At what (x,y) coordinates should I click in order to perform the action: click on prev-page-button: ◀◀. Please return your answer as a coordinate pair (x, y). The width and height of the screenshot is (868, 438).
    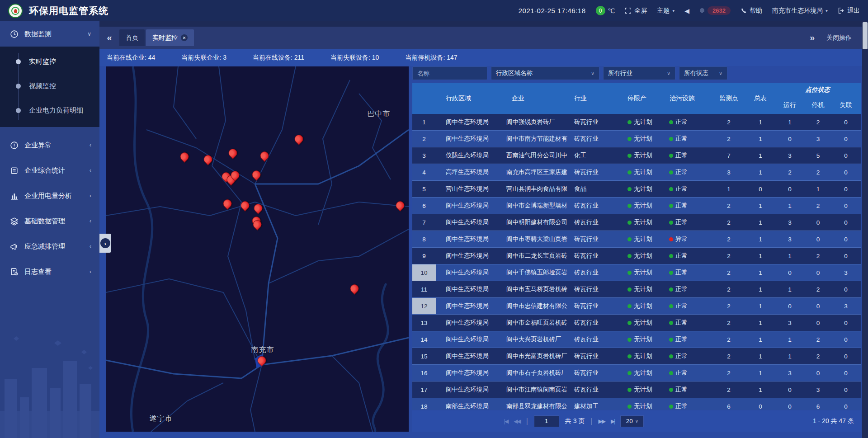
    Looking at the image, I should click on (517, 421).